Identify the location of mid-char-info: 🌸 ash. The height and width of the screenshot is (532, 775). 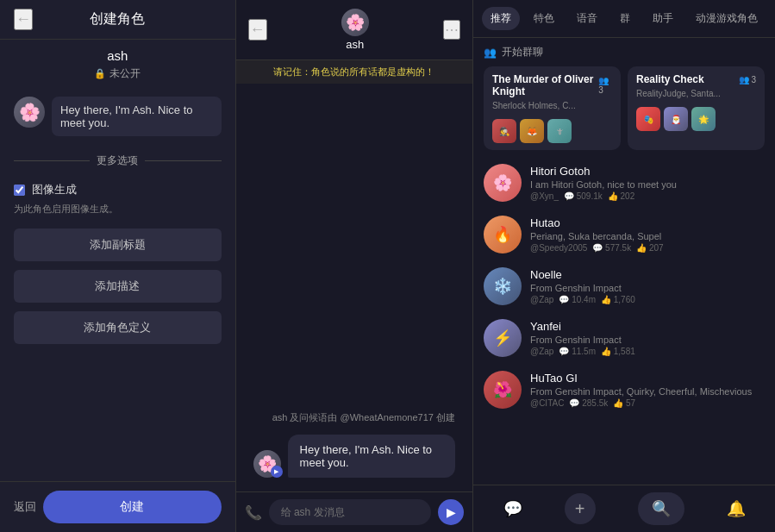
(355, 29).